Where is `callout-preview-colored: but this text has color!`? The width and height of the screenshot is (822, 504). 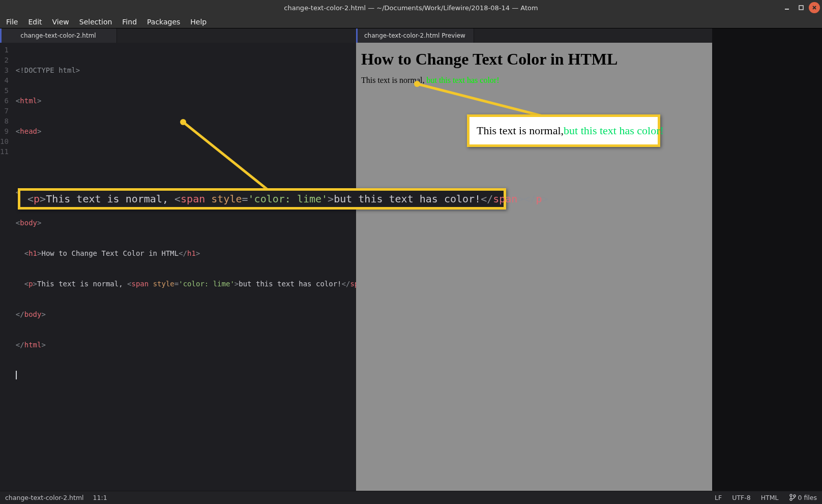 callout-preview-colored: but this text has color! is located at coordinates (613, 131).